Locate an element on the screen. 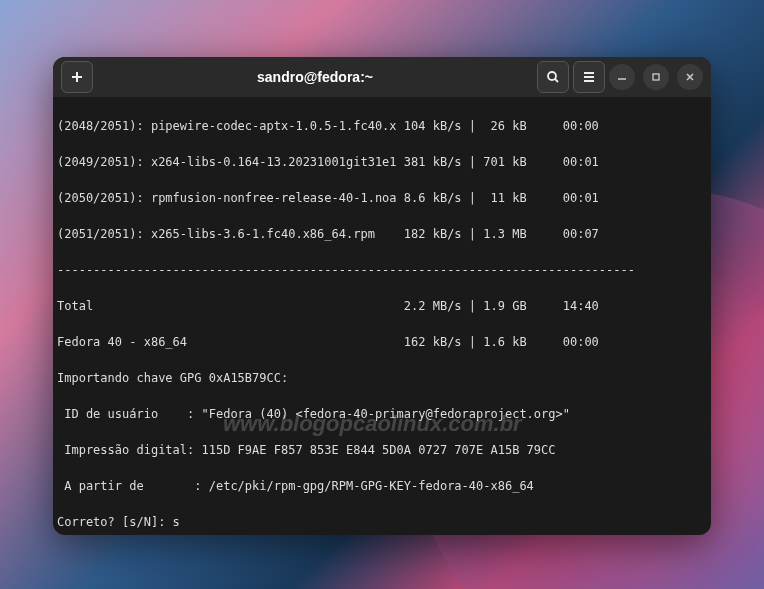 Image resolution: width=764 pixels, height=589 pixels. output-line: (2050/2051): rpmfusion-nonfree-release-4… is located at coordinates (382, 198).